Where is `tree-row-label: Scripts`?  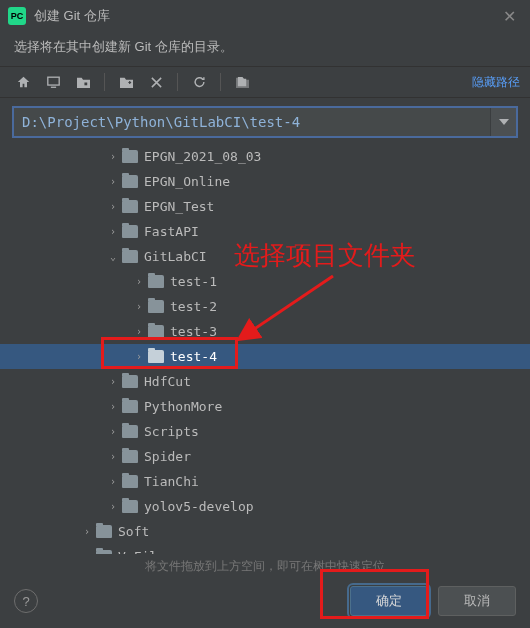
tree-row-label: Scripts is located at coordinates (172, 432).